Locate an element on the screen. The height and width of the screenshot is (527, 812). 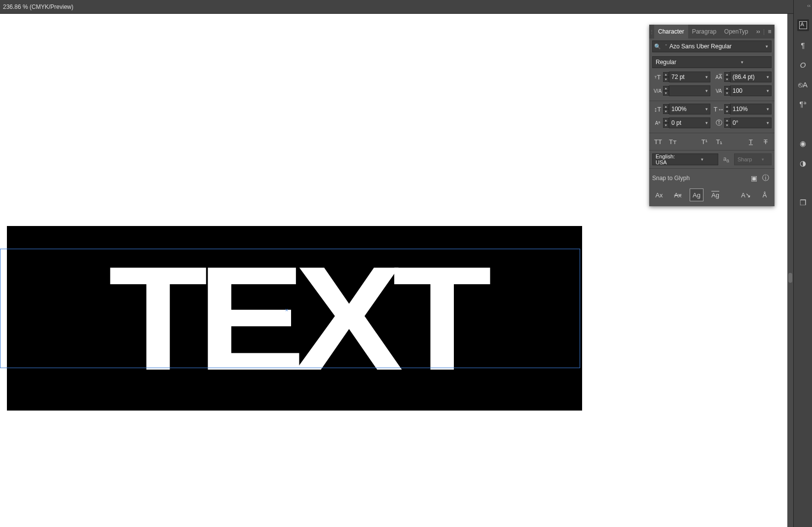
graphic-styles-panel-icon: ◑ is located at coordinates (803, 163).